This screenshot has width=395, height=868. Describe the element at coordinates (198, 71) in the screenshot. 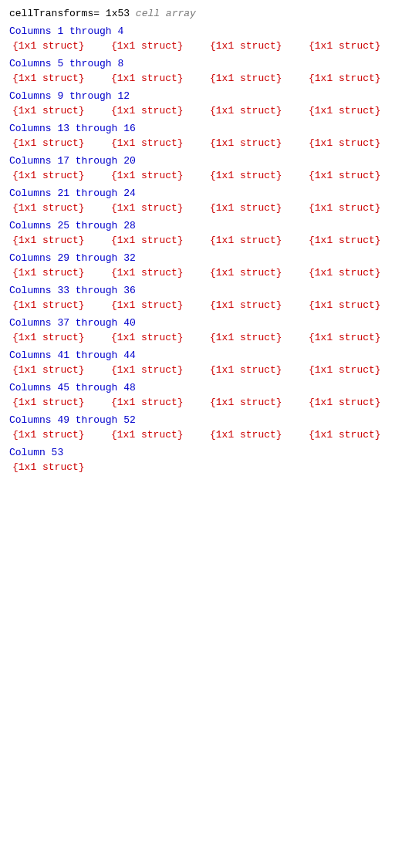

I see `section-2: Columns 5 through 8{1x1 struct}{1x1 stru…` at that location.